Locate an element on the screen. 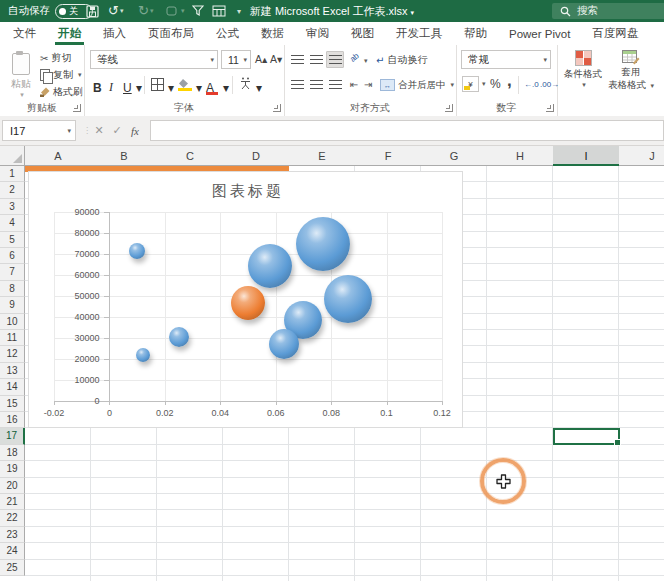  row-header-3: 3 is located at coordinates (12, 207).